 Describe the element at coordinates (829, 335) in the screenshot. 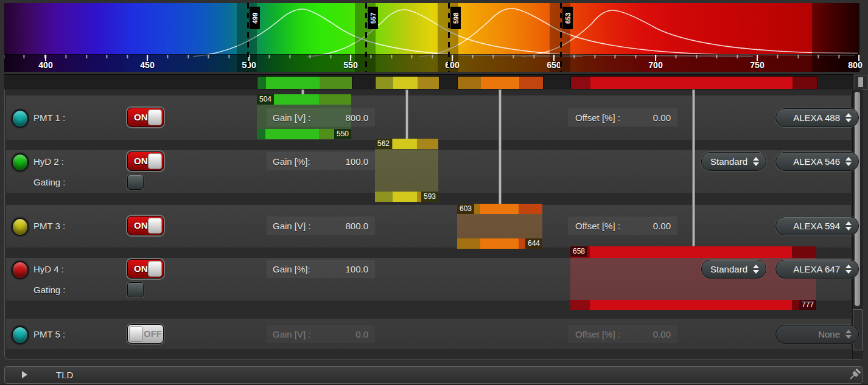

I see `dye-selected-value: None` at that location.